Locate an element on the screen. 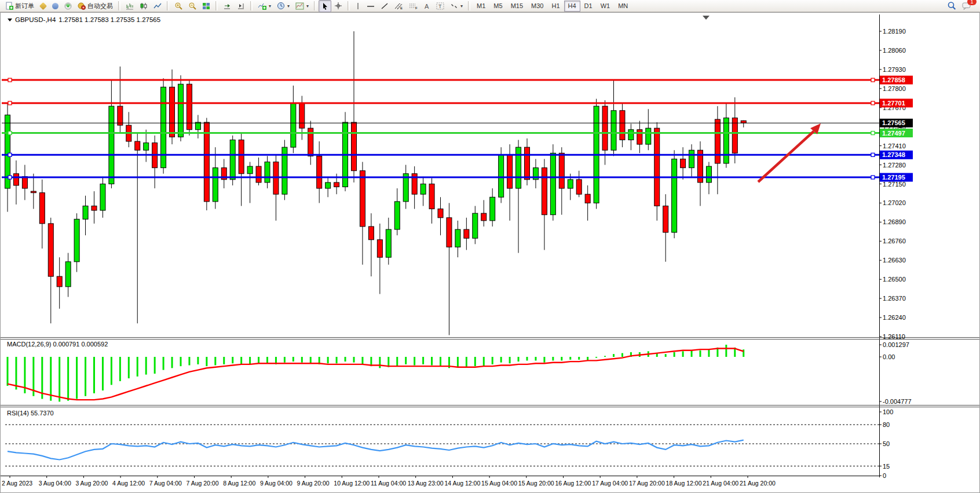 This screenshot has width=980, height=493. auto-trading-button: 自动交易 is located at coordinates (95, 6).